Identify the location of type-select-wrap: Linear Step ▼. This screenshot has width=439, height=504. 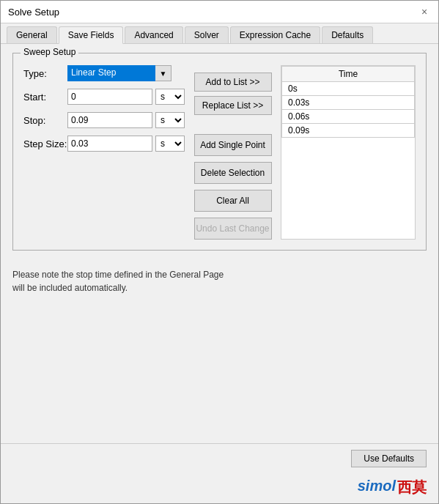
(119, 73).